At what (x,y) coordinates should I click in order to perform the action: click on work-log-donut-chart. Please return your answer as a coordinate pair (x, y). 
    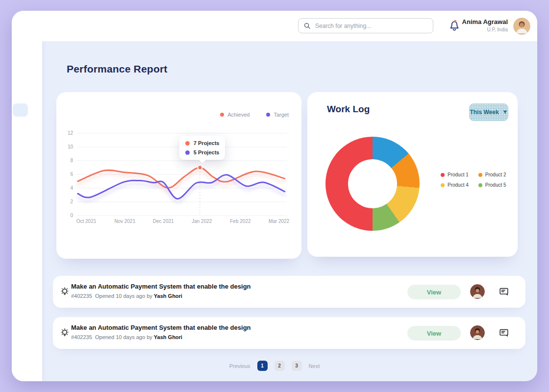
    Looking at the image, I should click on (373, 184).